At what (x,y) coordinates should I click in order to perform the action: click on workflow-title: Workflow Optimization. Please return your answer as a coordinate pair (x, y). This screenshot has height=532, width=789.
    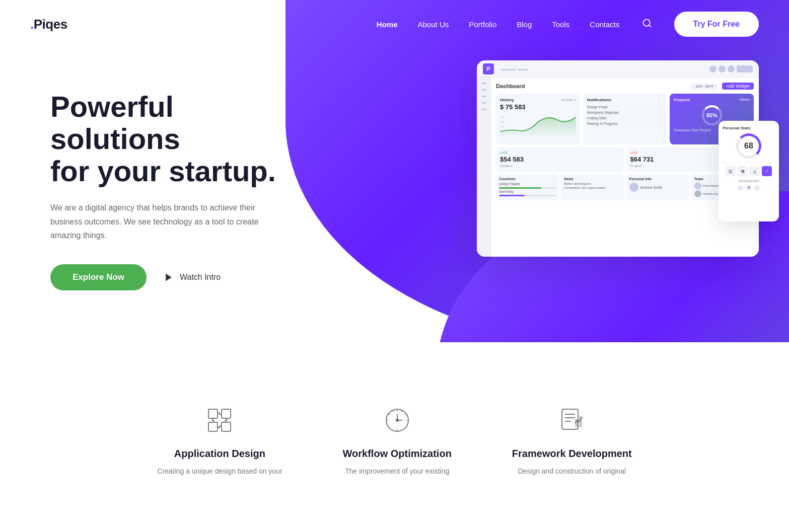
    Looking at the image, I should click on (397, 454).